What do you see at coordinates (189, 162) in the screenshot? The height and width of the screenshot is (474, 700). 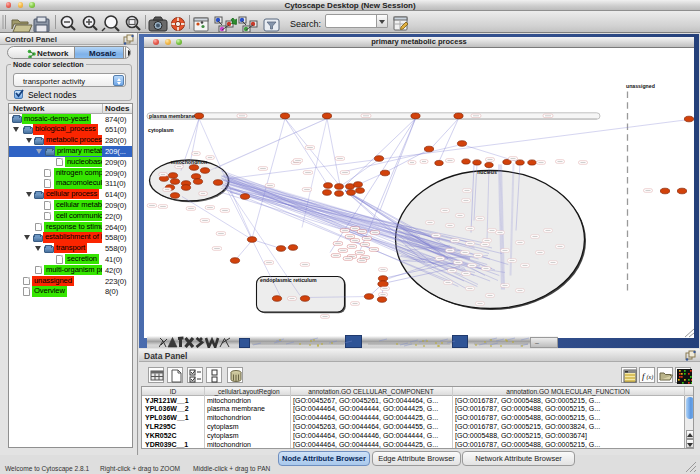 I see `svg-text: mitochondrion` at bounding box center [189, 162].